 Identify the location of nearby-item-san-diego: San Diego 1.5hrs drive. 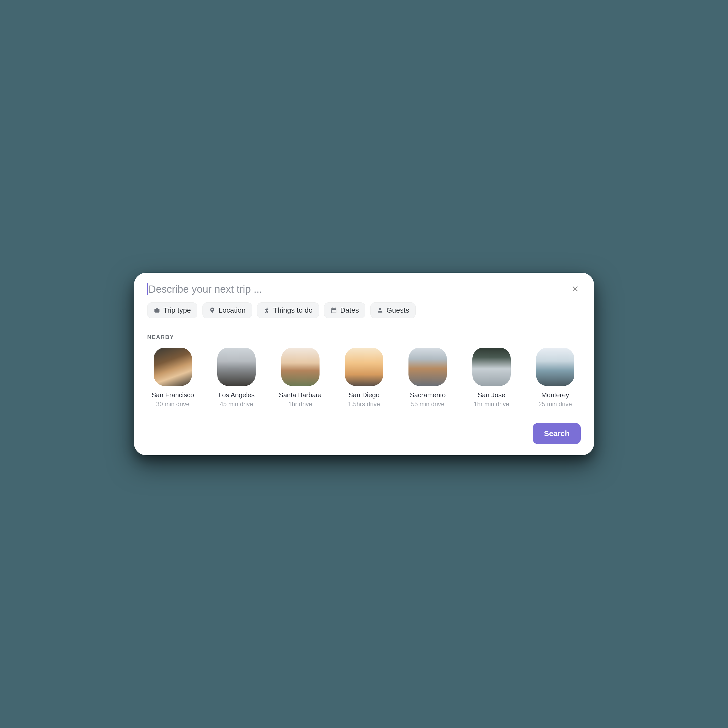
(364, 378).